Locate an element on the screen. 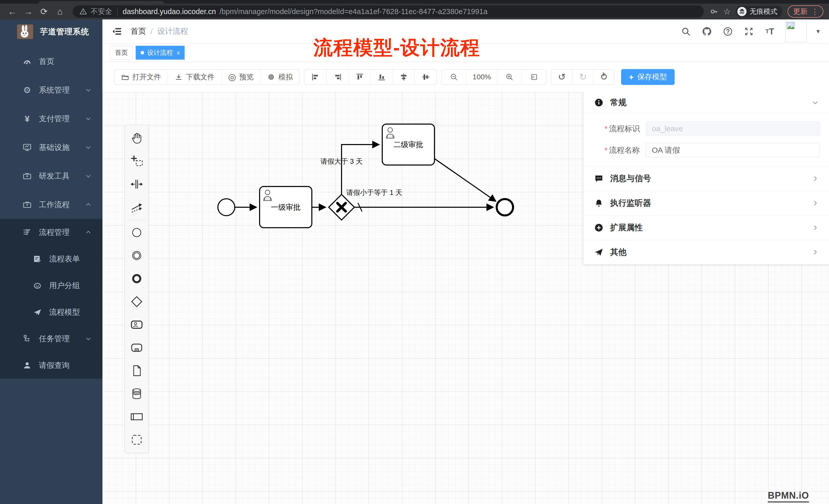  bookmark-star-icon: ☆ is located at coordinates (727, 11).